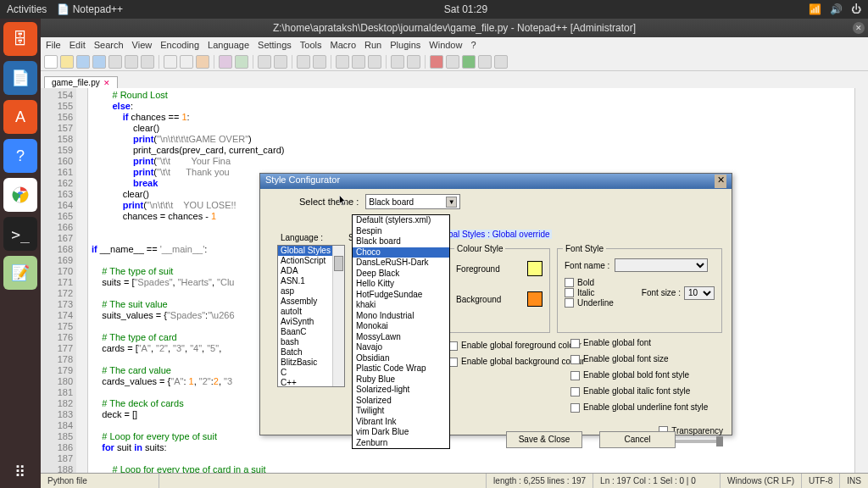 Image resolution: width=868 pixels, height=488 pixels. What do you see at coordinates (108, 45) in the screenshot?
I see `menu-search: Search` at bounding box center [108, 45].